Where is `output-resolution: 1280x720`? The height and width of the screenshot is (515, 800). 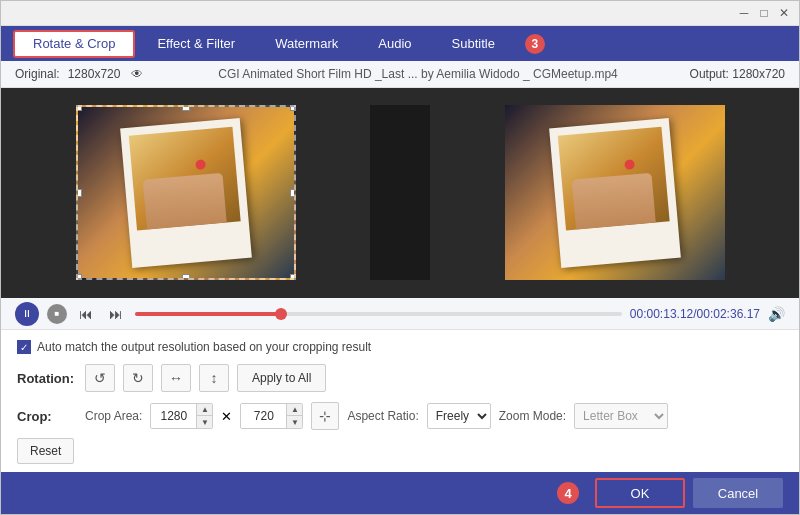 output-resolution: 1280x720 is located at coordinates (758, 74).